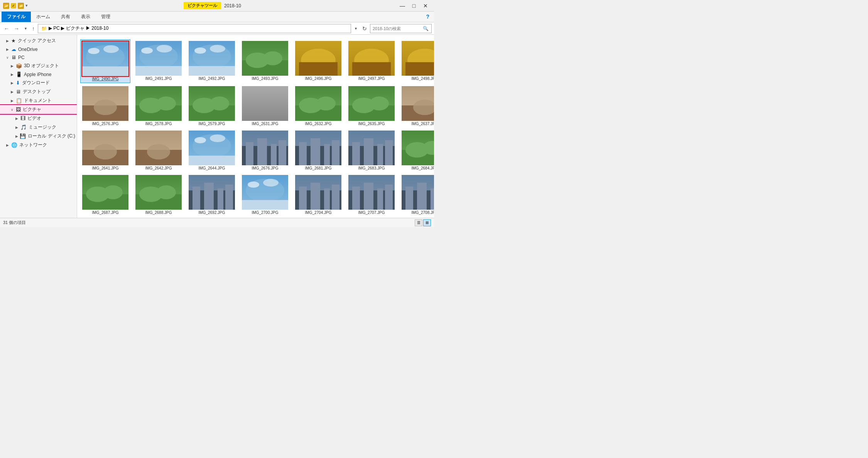  What do you see at coordinates (105, 151) in the screenshot?
I see `thumbnail-item: IMG_2641.JPG` at bounding box center [105, 151].